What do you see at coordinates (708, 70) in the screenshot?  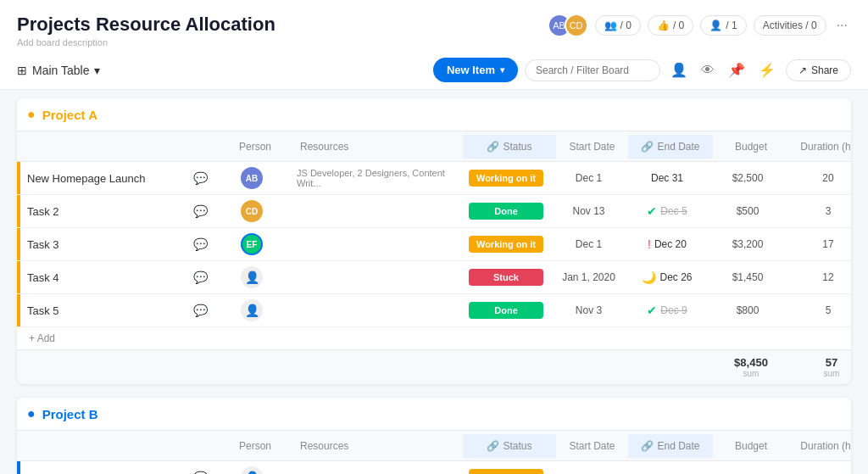 I see `eye-icon: 👁` at bounding box center [708, 70].